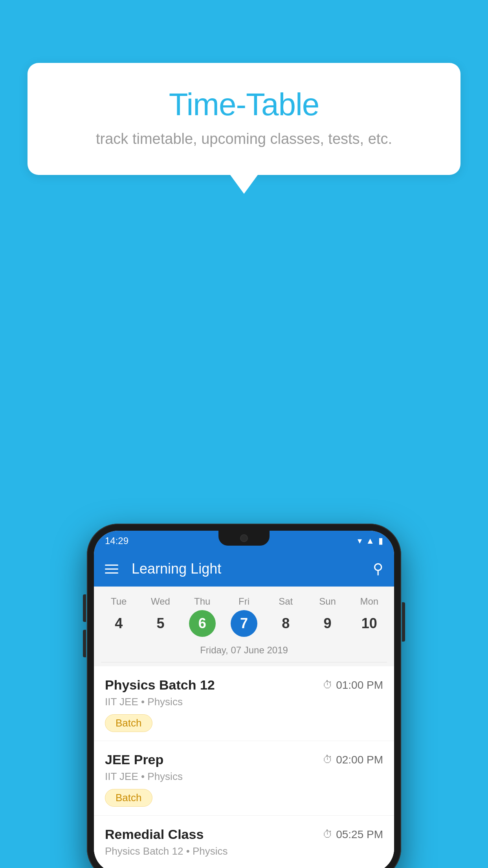  Describe the element at coordinates (328, 623) in the screenshot. I see `day-number-label: 9` at that location.